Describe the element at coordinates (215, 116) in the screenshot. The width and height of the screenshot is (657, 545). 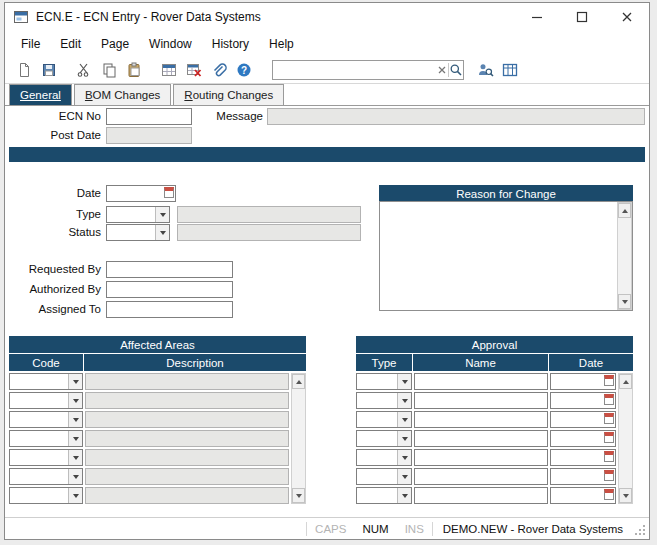
I see `message-label: Message` at that location.